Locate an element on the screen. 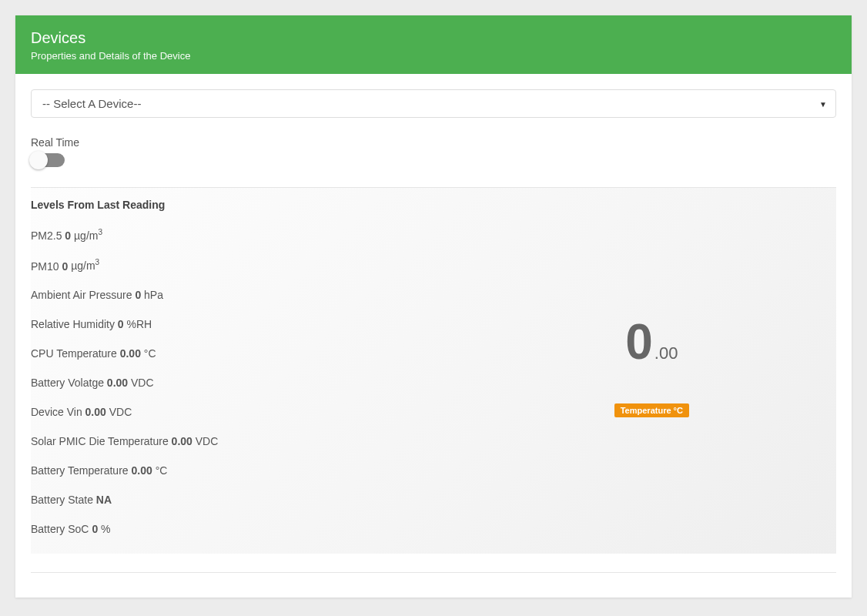 The height and width of the screenshot is (616, 867). realtime-toggle is located at coordinates (48, 160).